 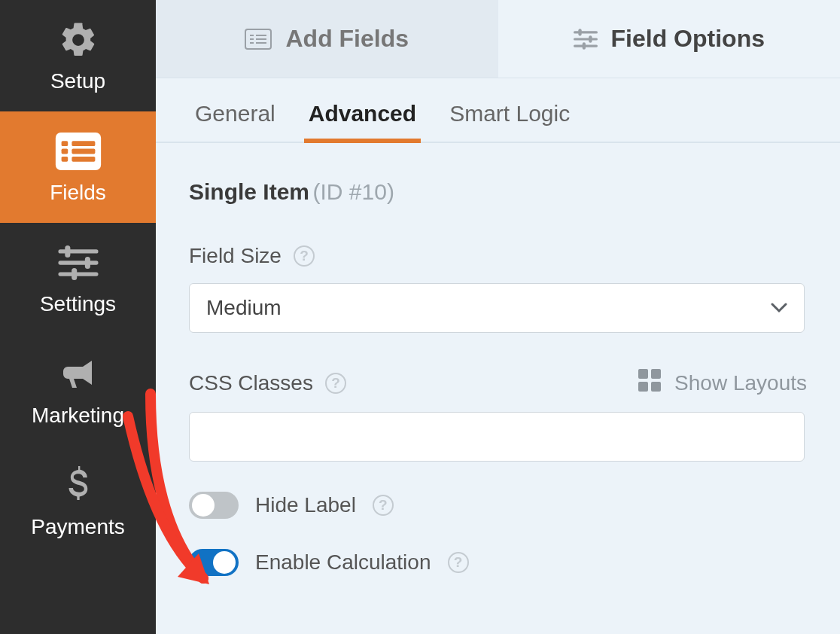 I want to click on sidebar-item-label: Settings, so click(x=78, y=304).